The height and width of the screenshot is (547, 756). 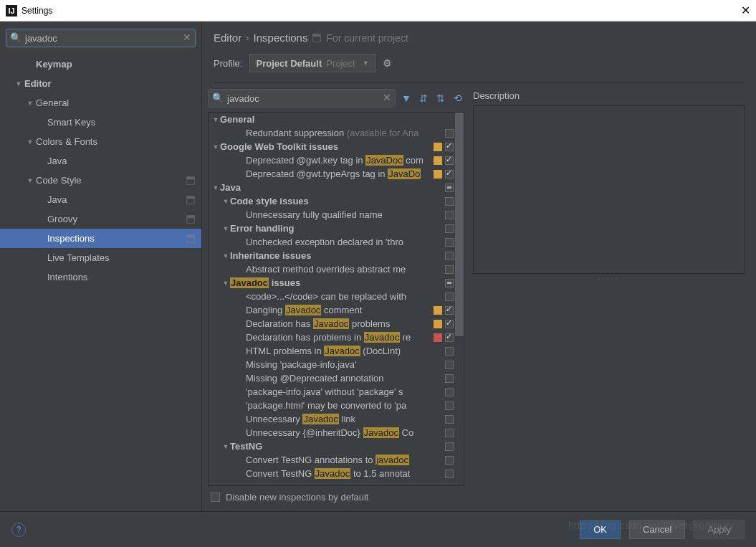 What do you see at coordinates (336, 173) in the screenshot?
I see `inspection-row: Deprecated @gwt.typeArgs tag in JavaDo` at bounding box center [336, 173].